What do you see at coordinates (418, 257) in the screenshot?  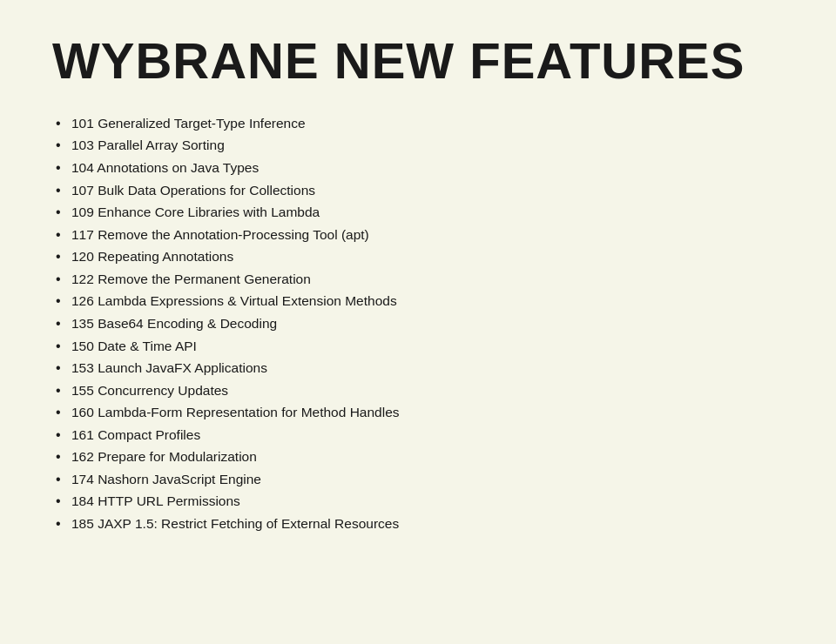 I see `list-item: 120 Repeating Annotations` at bounding box center [418, 257].